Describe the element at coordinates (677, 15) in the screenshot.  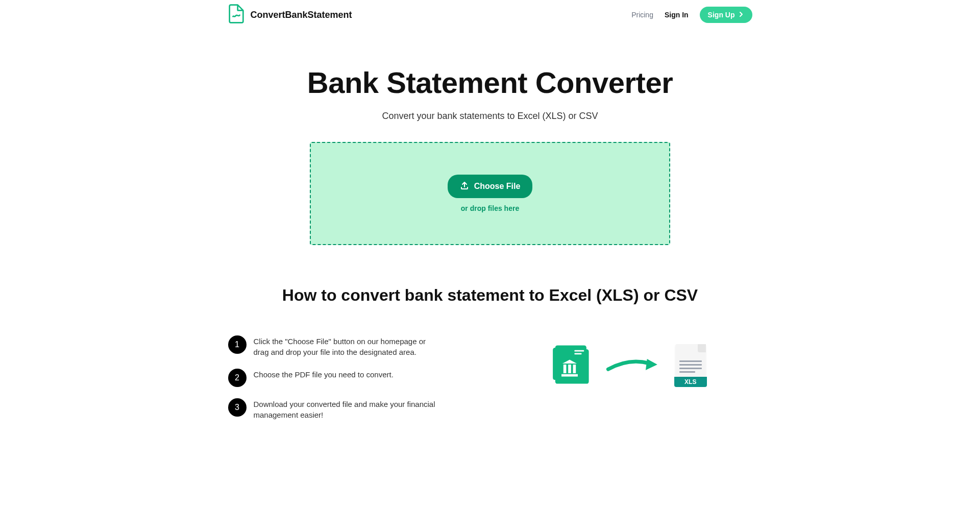
I see `signin-link: Sign In` at that location.